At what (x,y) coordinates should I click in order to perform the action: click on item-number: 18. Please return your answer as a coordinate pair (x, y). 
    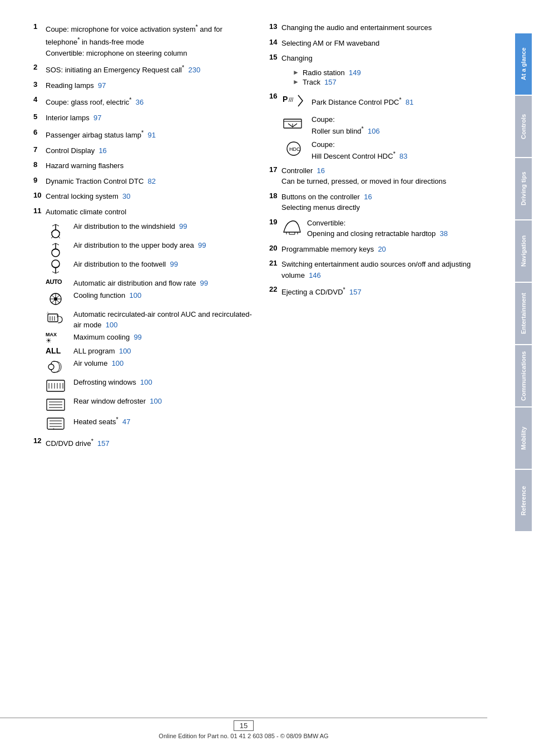
    Looking at the image, I should click on (275, 196).